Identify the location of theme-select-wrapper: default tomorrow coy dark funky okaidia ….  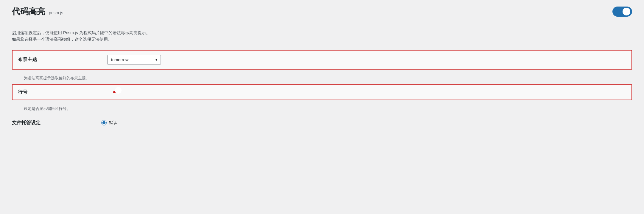
(134, 60).